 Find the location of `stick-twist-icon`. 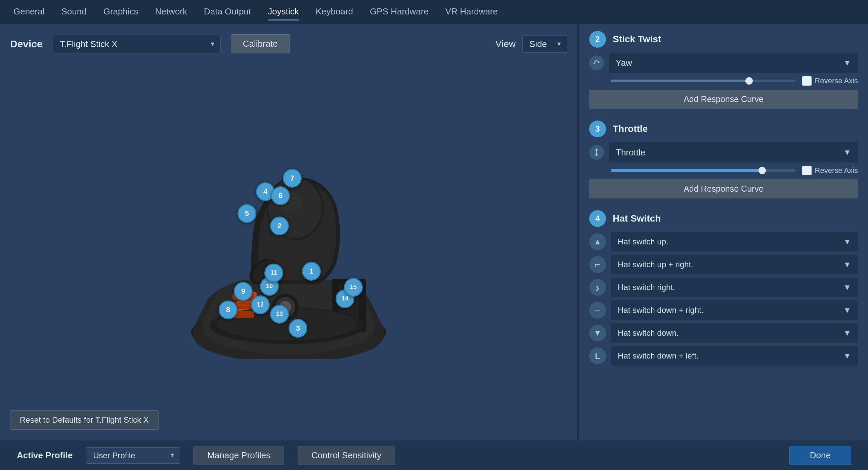

stick-twist-icon is located at coordinates (596, 63).